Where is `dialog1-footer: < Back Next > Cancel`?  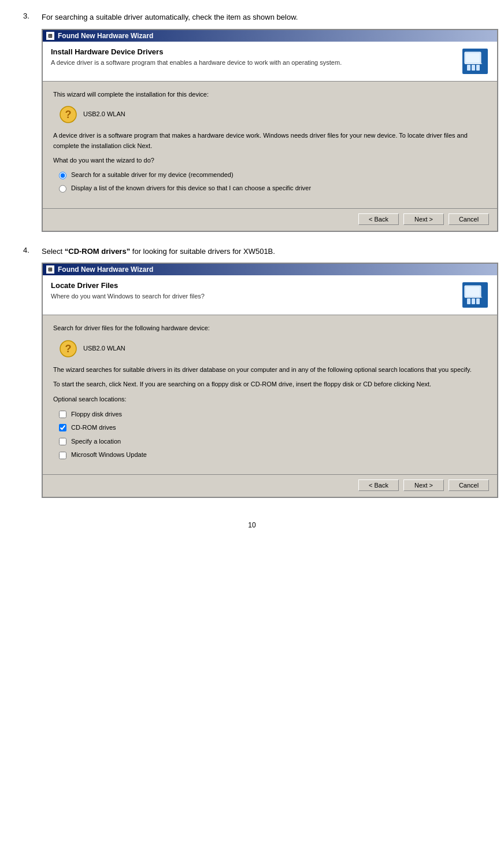
dialog1-footer: < Back Next > Cancel is located at coordinates (270, 220).